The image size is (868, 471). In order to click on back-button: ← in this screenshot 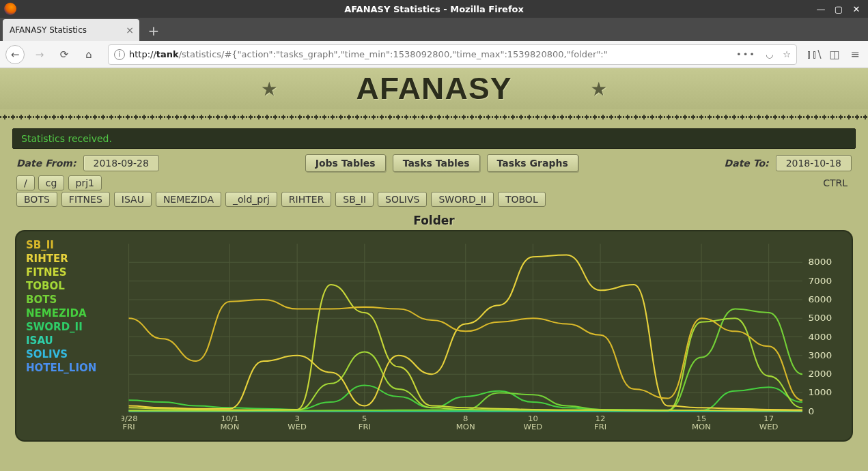, I will do `click(15, 55)`.